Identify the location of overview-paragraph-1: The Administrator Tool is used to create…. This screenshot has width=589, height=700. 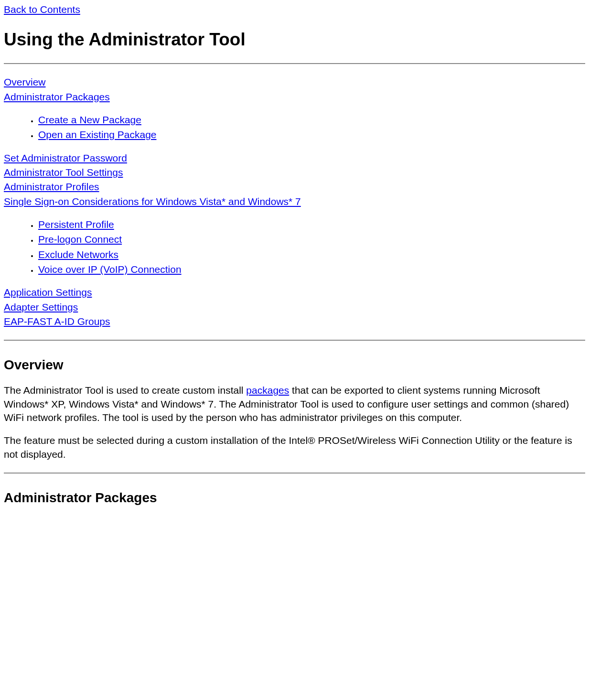
(294, 404).